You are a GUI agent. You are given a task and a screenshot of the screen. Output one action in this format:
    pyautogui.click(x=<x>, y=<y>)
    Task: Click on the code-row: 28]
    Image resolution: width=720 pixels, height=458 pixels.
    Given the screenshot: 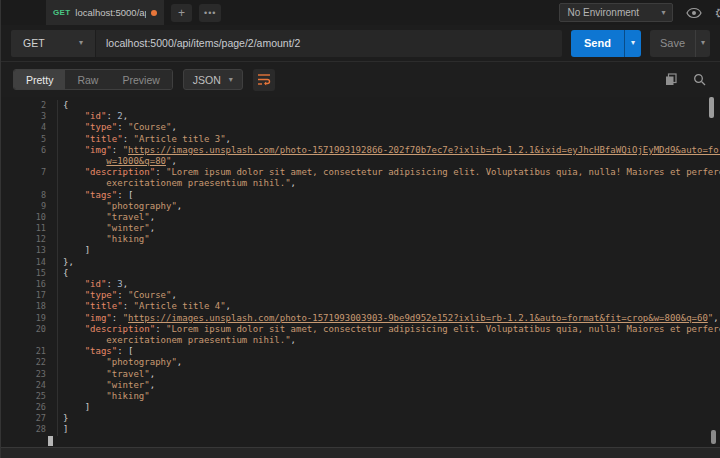 What is the action you would take?
    pyautogui.click(x=360, y=430)
    